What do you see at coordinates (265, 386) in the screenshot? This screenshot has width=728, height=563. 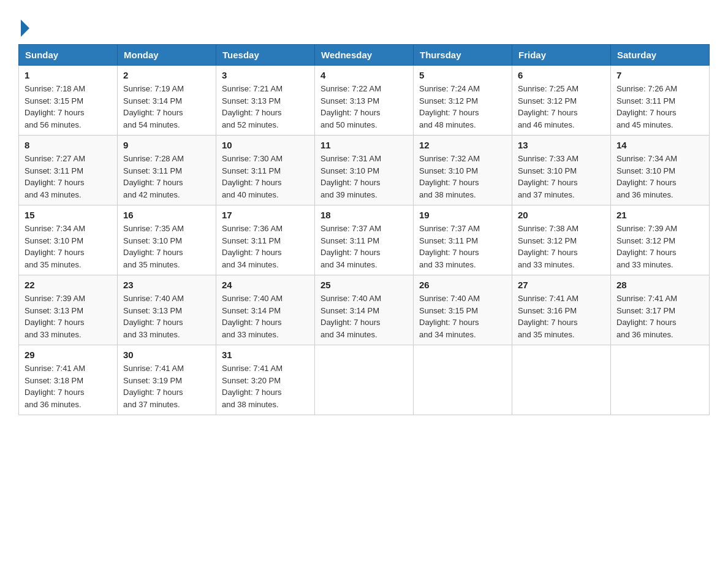 I see `day-info: Sunrise: 7:41 AM Sunset: 3:20 PM Dayligh…` at bounding box center [265, 386].